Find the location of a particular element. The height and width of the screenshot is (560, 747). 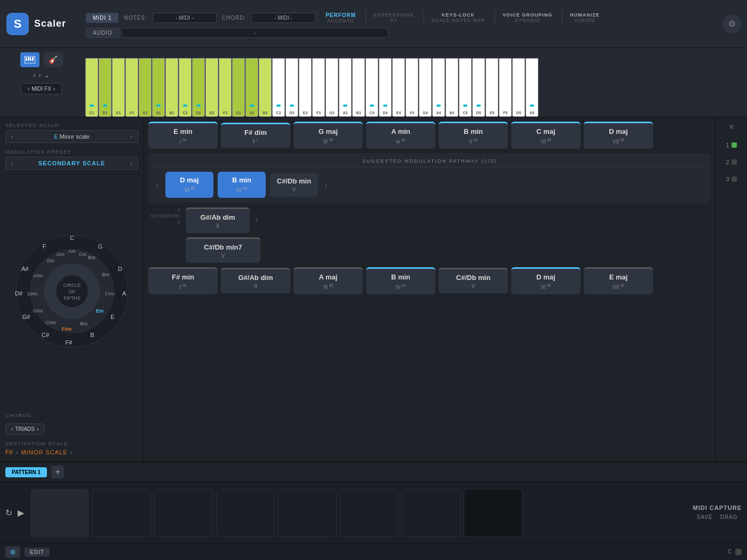

piano-white-key-G4: G4 is located at coordinates (425, 87).